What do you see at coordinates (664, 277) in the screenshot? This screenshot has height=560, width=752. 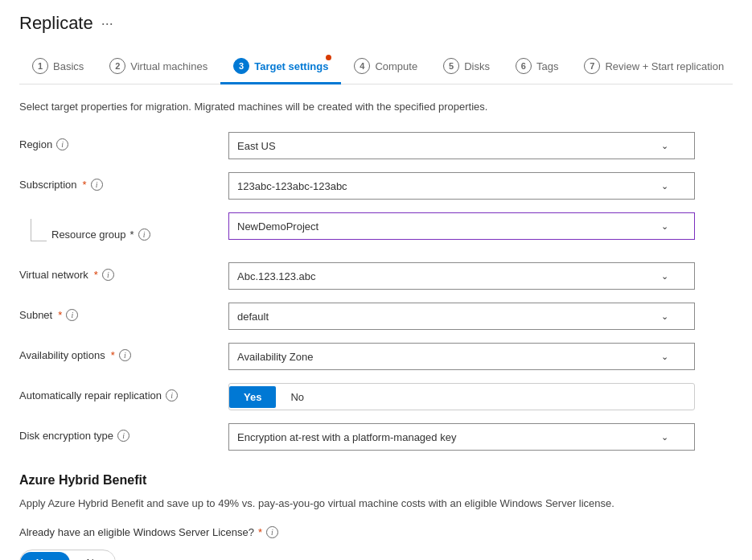 I see `virtual-network-chevron-icon: ⌄` at bounding box center [664, 277].